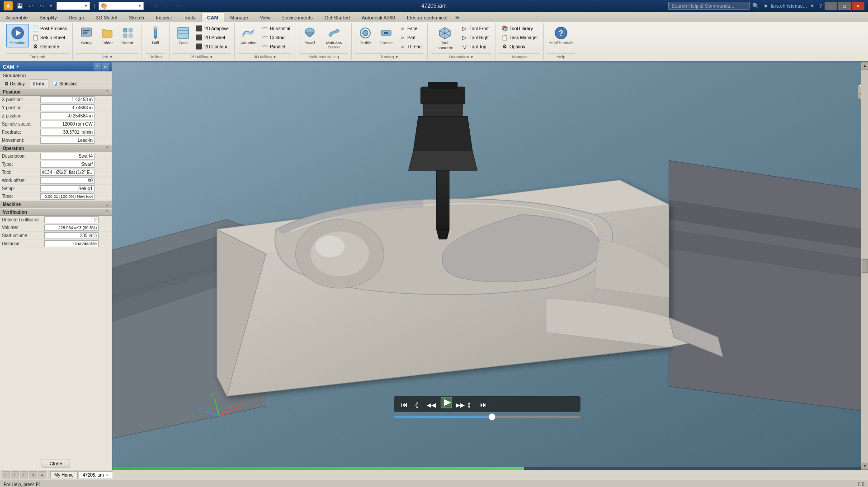 Image resolution: width=868 pixels, height=487 pixels. What do you see at coordinates (378, 17) in the screenshot?
I see `tab-autodesk360: Autodesk A360` at bounding box center [378, 17].